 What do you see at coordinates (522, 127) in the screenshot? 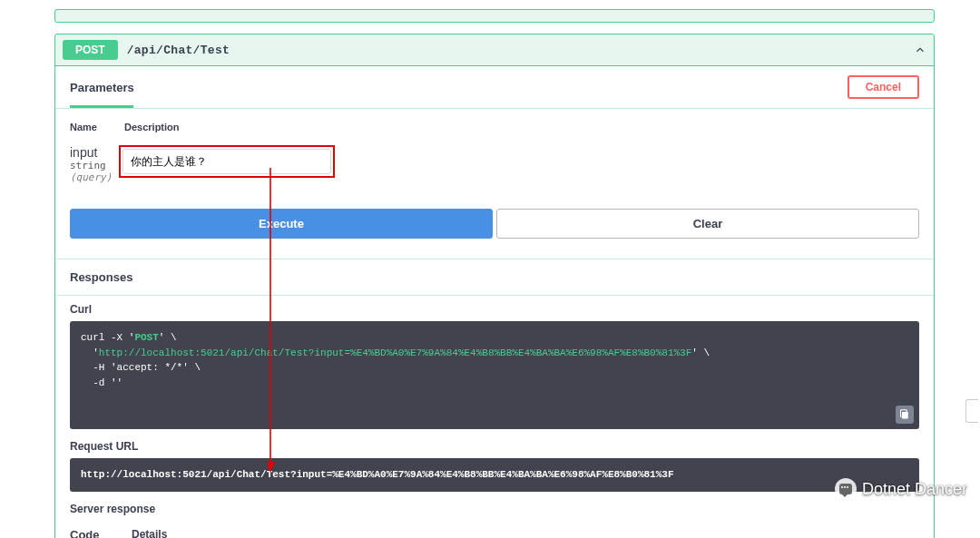
I see `col-desc-header: Description` at bounding box center [522, 127].